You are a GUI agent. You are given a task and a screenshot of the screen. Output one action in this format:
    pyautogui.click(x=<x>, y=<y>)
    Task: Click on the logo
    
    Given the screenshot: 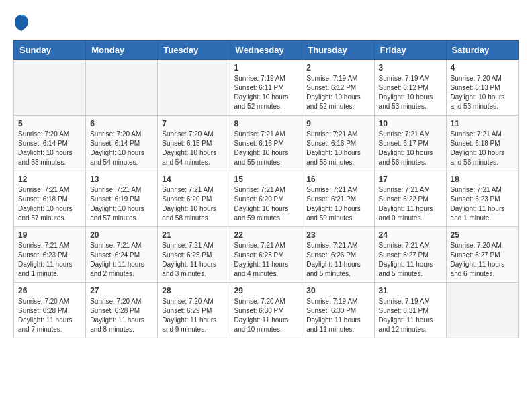 What is the action you would take?
    pyautogui.click(x=23, y=24)
    